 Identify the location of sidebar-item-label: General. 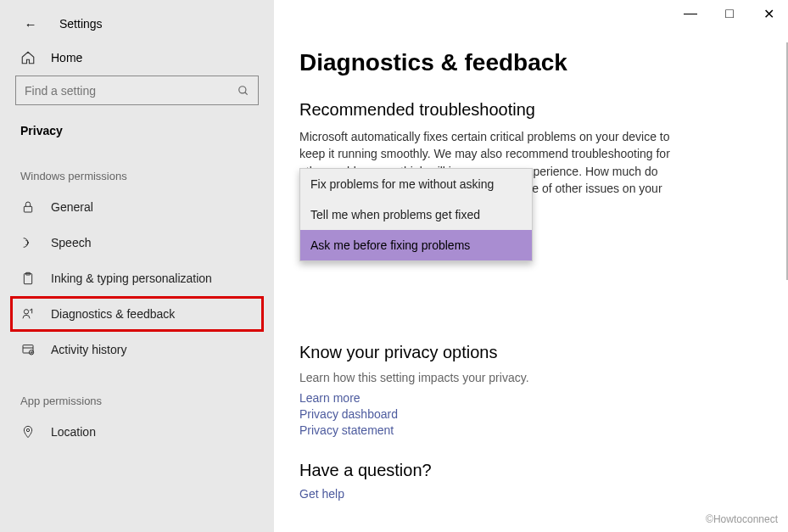
(72, 207).